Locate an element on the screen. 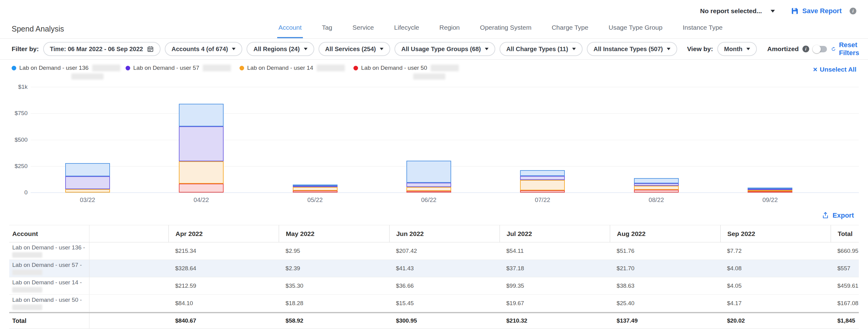  tab-instance-type: Instance Type is located at coordinates (703, 28).